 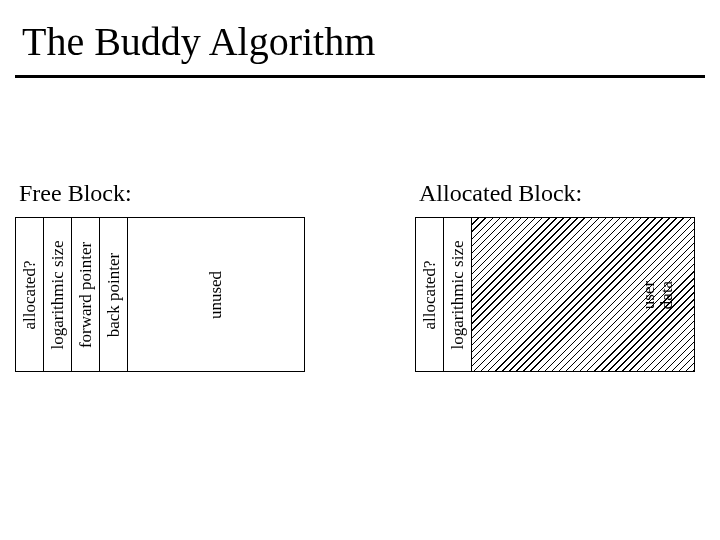 What do you see at coordinates (160, 276) in the screenshot?
I see `free-block-group: Free Block: allocated? logarithmic size …` at bounding box center [160, 276].